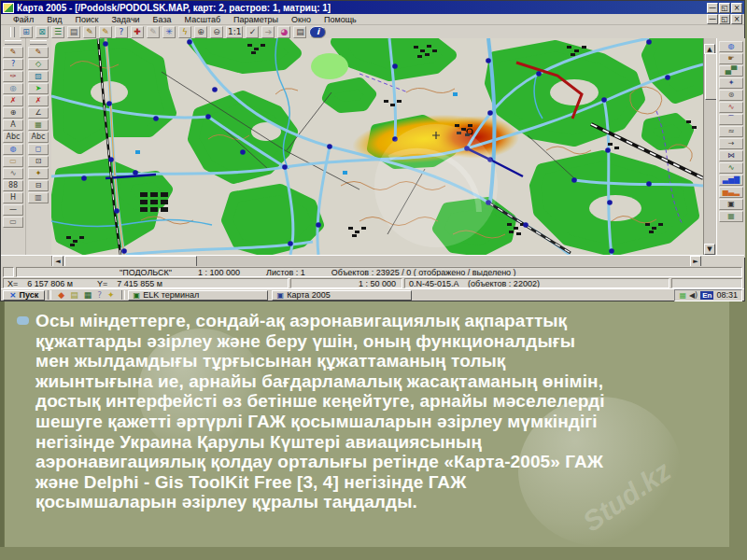  What do you see at coordinates (13, 161) in the screenshot?
I see `eraser-button: ▭` at bounding box center [13, 161].